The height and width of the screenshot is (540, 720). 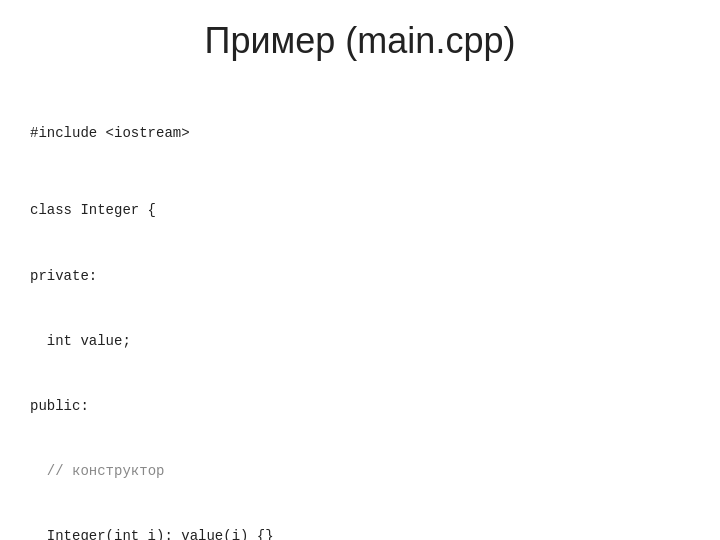 I want to click on code-line-6: Integer(int i): value(i) {}, so click(x=360, y=533).